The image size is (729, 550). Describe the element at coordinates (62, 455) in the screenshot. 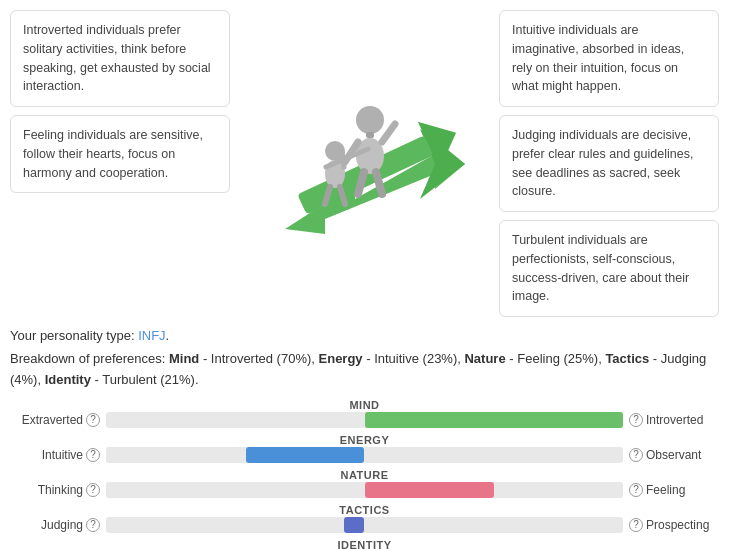

I see `left-text: Intuitive` at that location.